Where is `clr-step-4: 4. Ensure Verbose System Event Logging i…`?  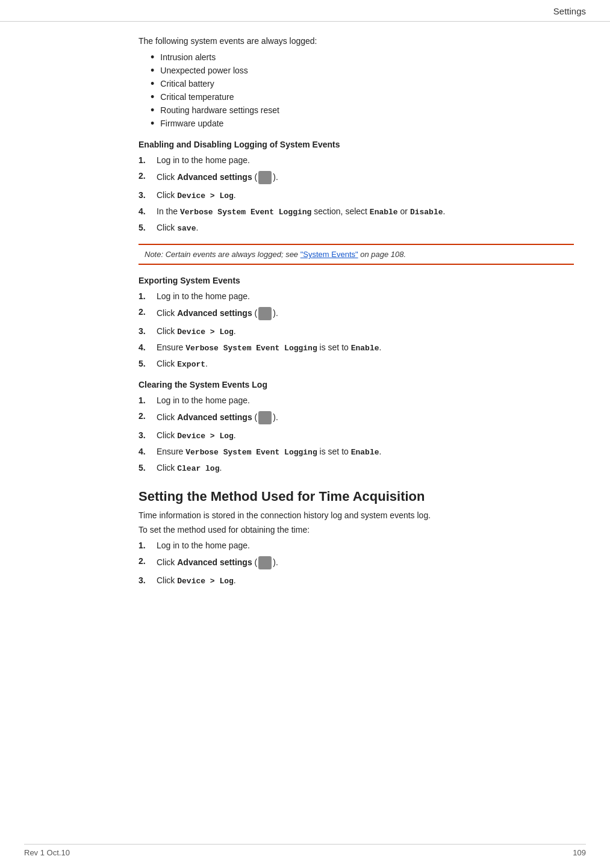
clr-step-4: 4. Ensure Verbose System Event Logging i… is located at coordinates (356, 451).